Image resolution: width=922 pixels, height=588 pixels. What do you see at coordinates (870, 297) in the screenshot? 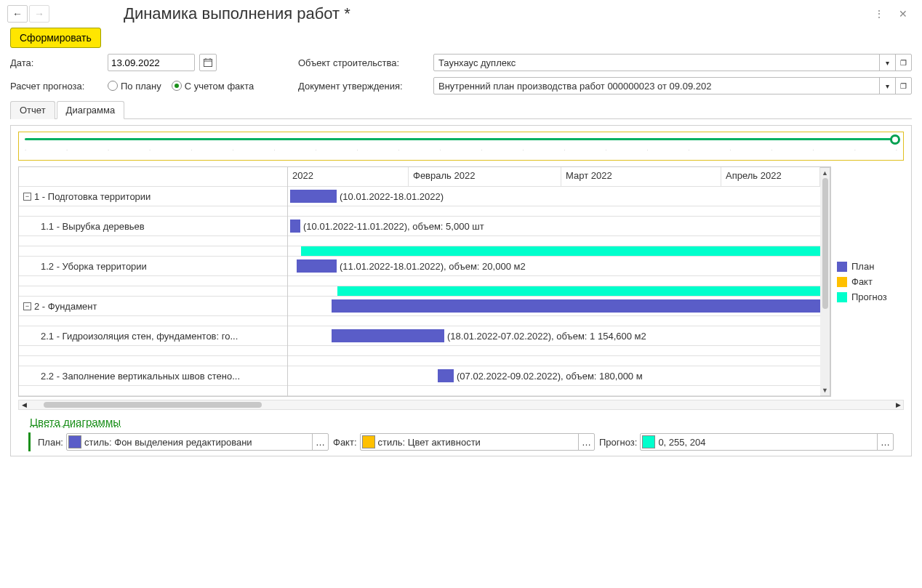
I see `legend-forecast-label: Прогноз` at bounding box center [870, 297].